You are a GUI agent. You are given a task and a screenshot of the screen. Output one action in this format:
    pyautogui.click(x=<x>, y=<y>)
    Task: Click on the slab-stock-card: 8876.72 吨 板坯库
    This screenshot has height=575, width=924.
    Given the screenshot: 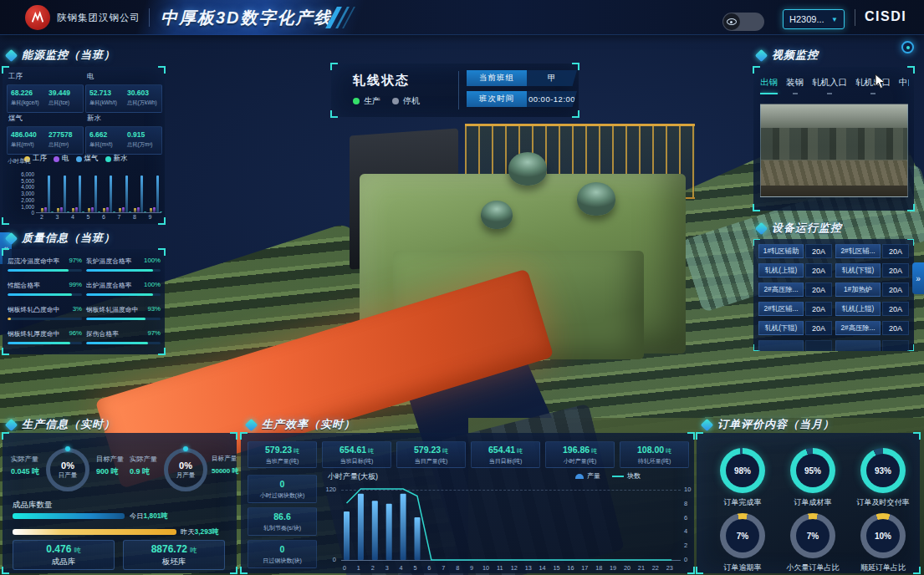 What is the action you would take?
    pyautogui.click(x=174, y=555)
    